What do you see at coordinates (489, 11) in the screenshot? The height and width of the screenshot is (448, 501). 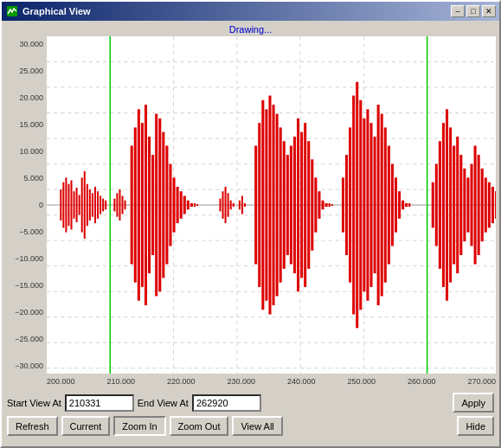 I see `close-button: ✕` at bounding box center [489, 11].